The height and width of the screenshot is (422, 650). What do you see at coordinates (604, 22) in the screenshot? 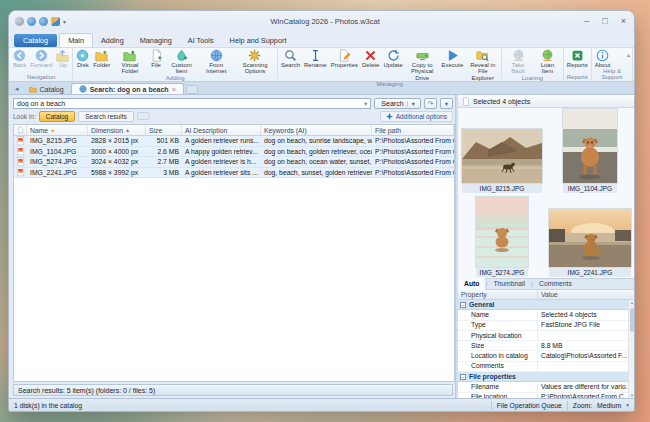
I see `maximize-button: □` at bounding box center [604, 22].